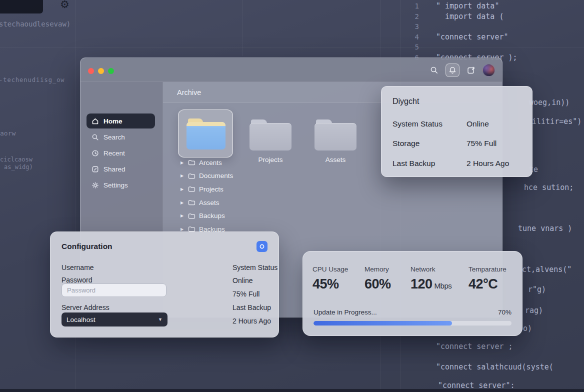 The height and width of the screenshot is (392, 584). Describe the element at coordinates (422, 284) in the screenshot. I see `metric-value: 120` at that location.